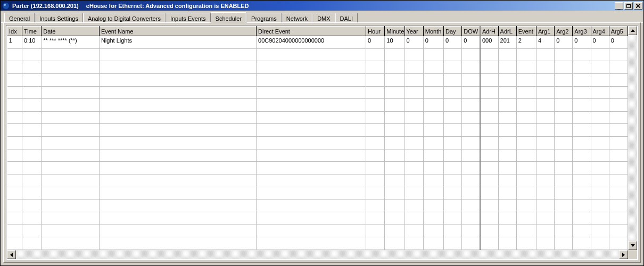  What do you see at coordinates (453, 31) in the screenshot?
I see `column-header-day: Day` at bounding box center [453, 31].